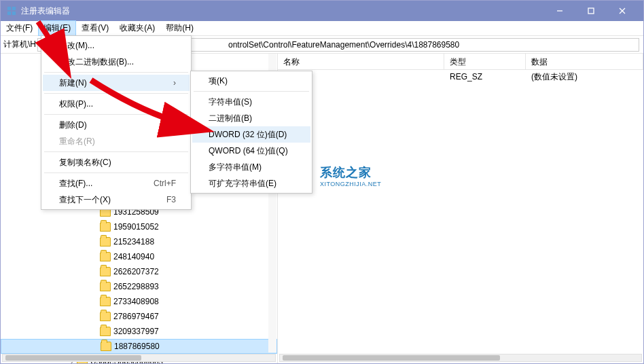 This screenshot has height=364, width=644. I want to click on ctx-permissions: 权限(P)..., so click(116, 104).